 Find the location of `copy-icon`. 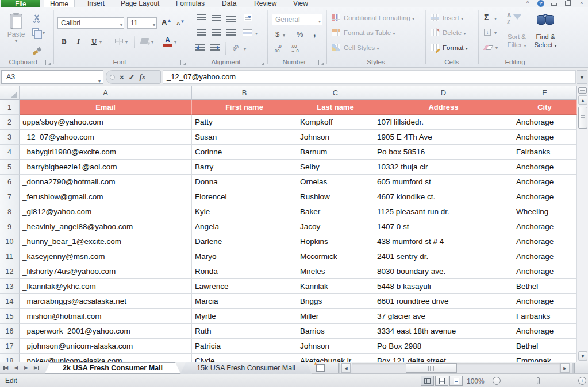

copy-icon is located at coordinates (36, 32).